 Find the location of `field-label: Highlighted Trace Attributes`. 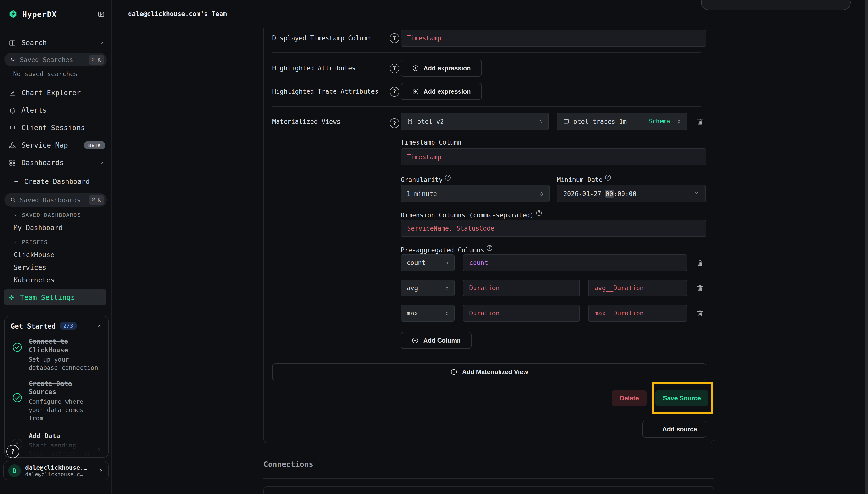

field-label: Highlighted Trace Attributes is located at coordinates (325, 92).